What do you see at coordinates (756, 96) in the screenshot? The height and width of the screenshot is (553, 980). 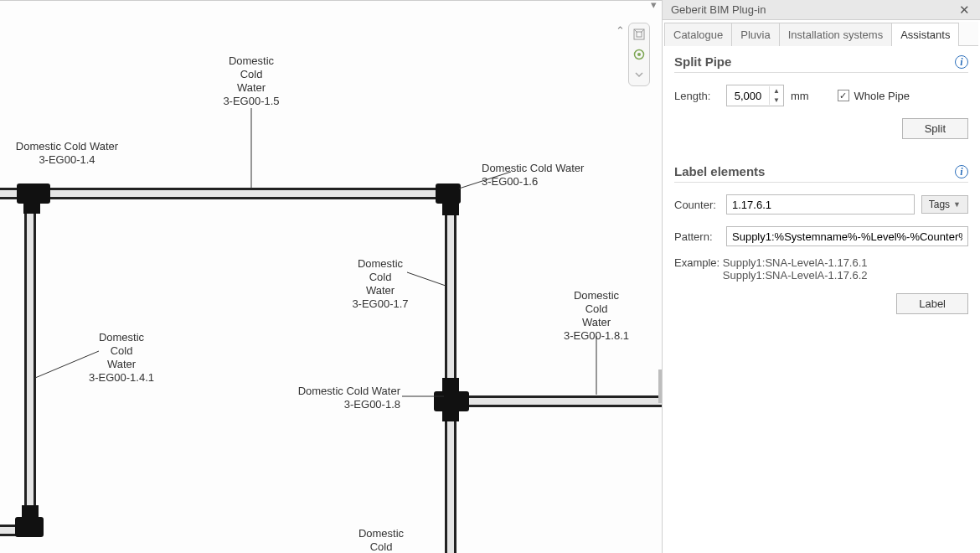 I see `length-stepper: ▲ ▼` at bounding box center [756, 96].